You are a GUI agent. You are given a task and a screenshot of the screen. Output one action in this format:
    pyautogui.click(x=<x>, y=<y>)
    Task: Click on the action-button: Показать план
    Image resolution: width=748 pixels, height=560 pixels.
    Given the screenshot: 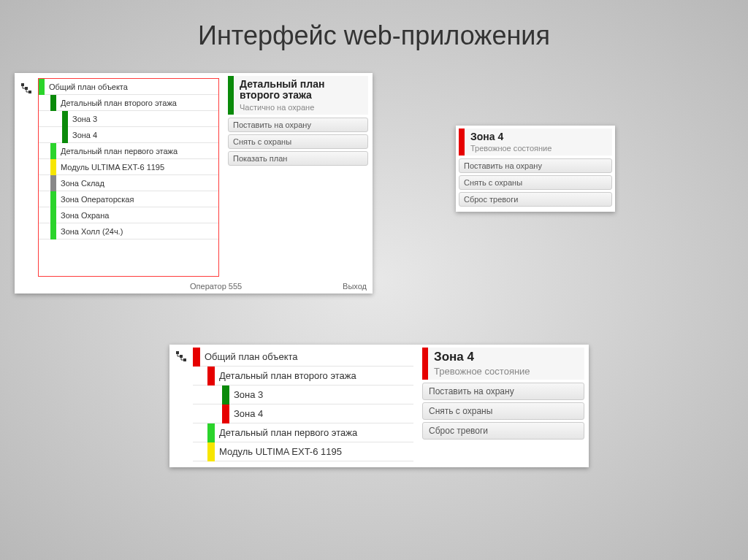 What is the action you would take?
    pyautogui.click(x=298, y=158)
    